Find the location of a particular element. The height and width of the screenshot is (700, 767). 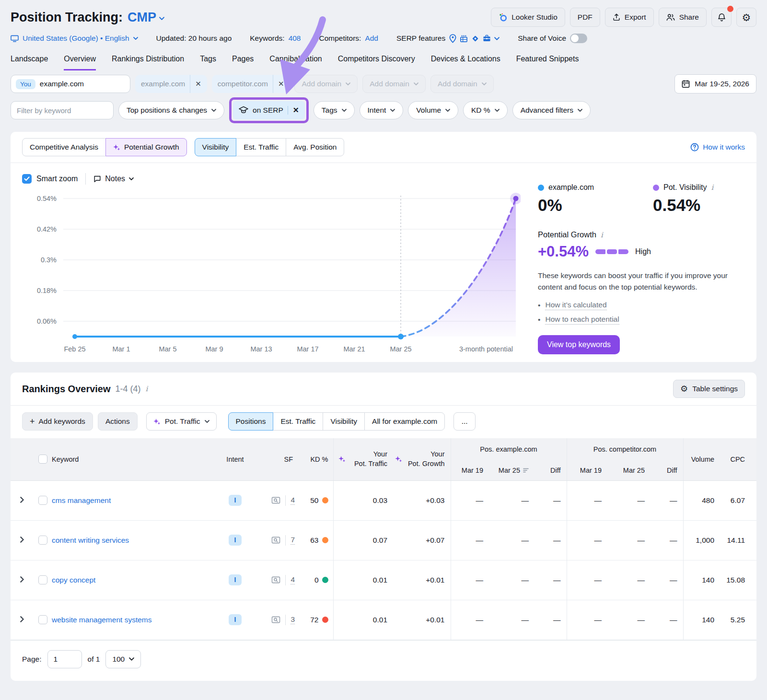

page-number-input is located at coordinates (65, 659).